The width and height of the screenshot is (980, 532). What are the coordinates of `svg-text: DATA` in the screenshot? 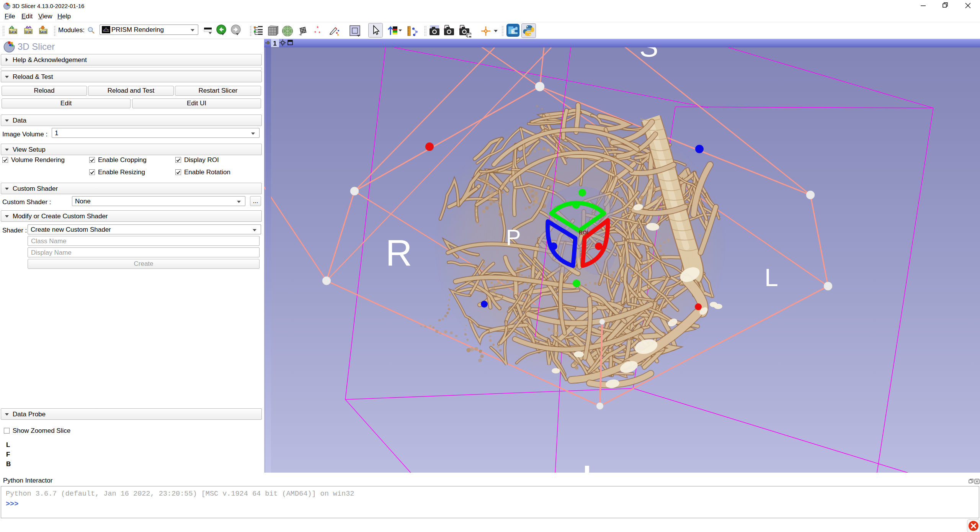 It's located at (13, 32).